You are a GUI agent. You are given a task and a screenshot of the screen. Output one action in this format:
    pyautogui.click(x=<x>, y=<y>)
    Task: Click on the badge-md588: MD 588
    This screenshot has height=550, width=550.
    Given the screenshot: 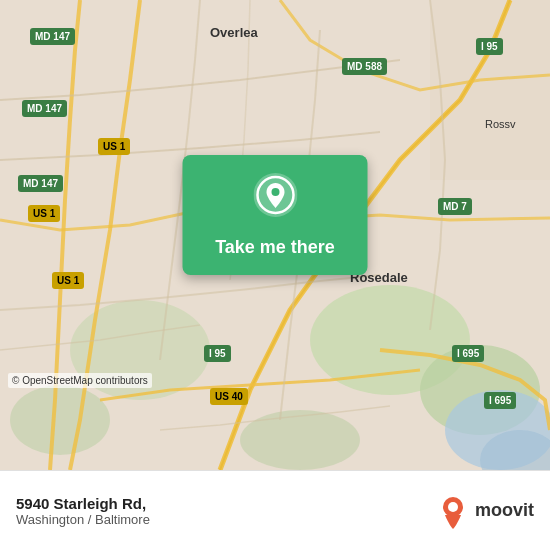 What is the action you would take?
    pyautogui.click(x=364, y=66)
    